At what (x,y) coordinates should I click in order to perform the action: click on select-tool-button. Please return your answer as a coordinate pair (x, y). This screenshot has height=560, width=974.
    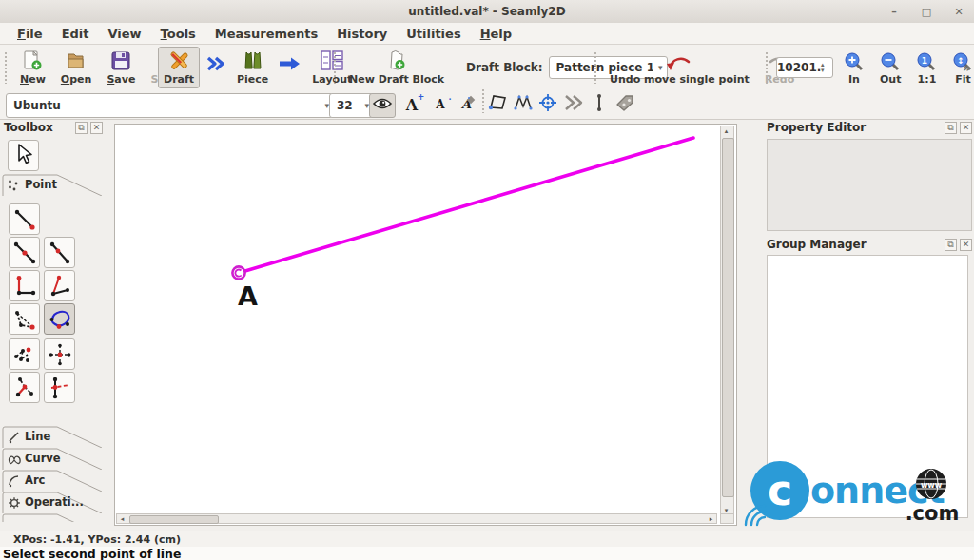
    Looking at the image, I should click on (23, 156).